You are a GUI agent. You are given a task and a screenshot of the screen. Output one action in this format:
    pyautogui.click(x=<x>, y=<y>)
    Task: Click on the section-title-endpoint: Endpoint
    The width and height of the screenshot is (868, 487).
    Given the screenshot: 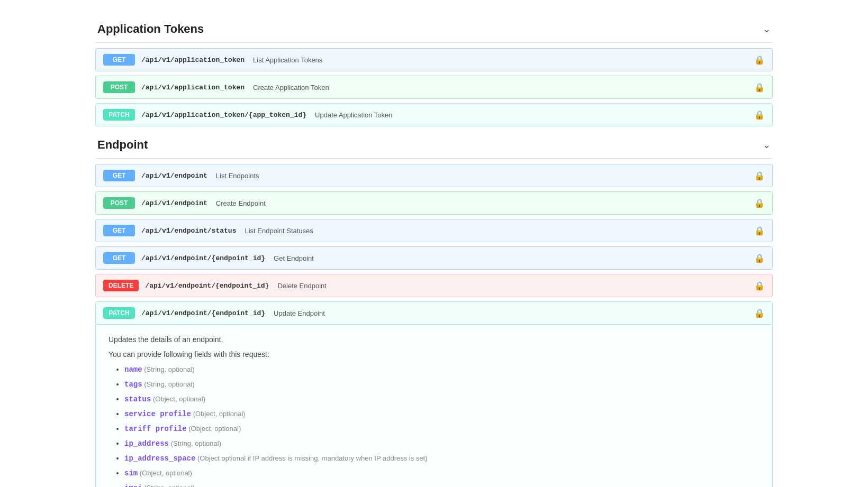 What is the action you would take?
    pyautogui.click(x=123, y=145)
    